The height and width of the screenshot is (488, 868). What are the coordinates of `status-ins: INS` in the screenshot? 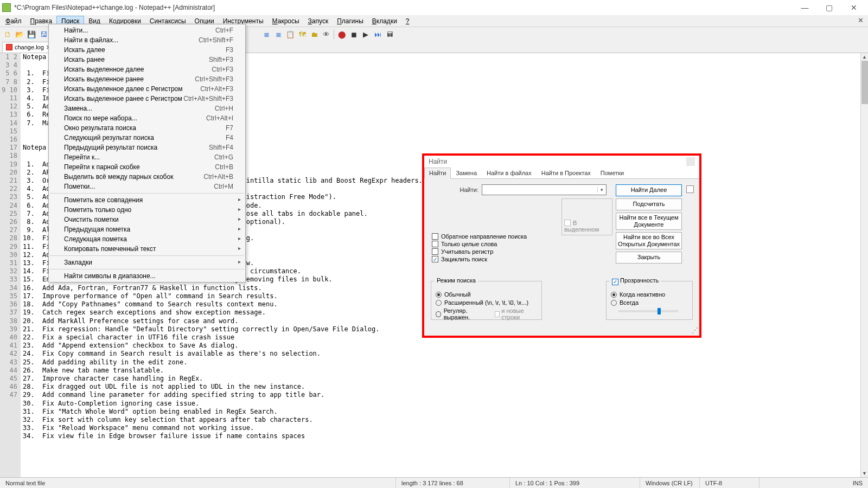 It's located at (814, 483).